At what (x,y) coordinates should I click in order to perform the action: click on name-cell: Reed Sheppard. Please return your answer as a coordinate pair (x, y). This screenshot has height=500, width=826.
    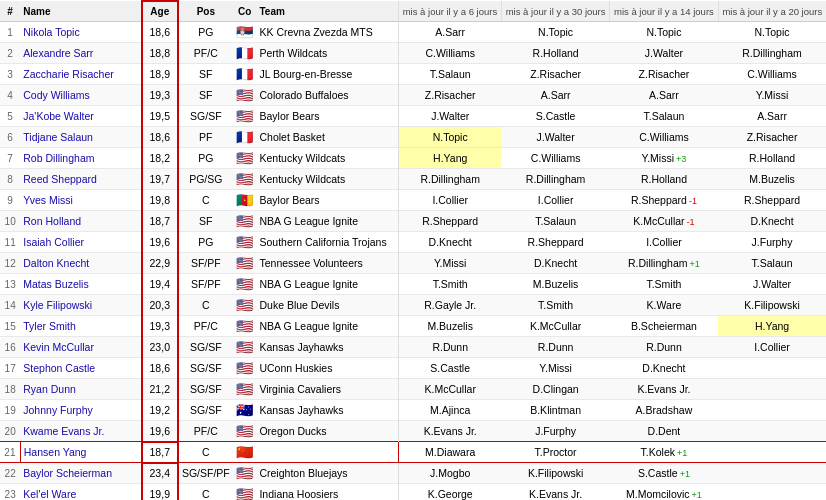
    Looking at the image, I should click on (81, 180).